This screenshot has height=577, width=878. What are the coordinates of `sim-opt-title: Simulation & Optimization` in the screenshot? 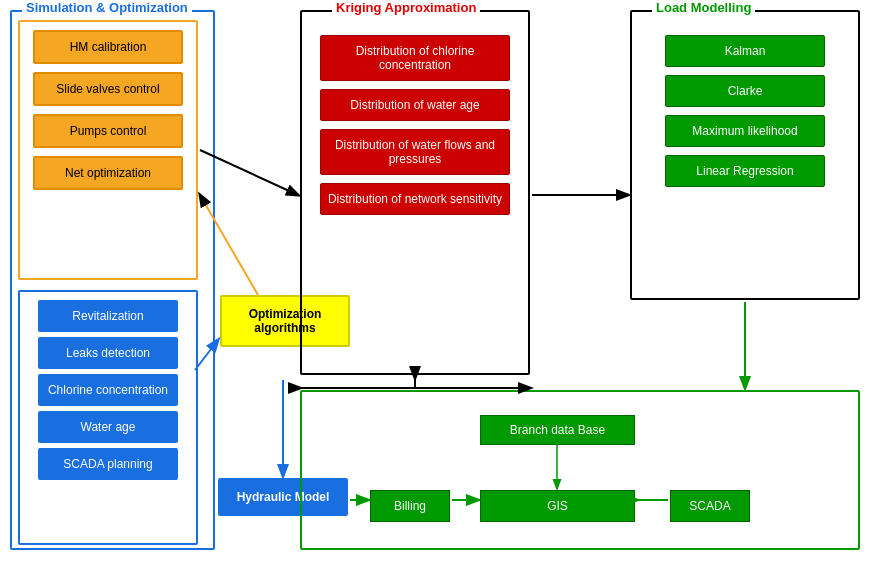 It's located at (107, 8).